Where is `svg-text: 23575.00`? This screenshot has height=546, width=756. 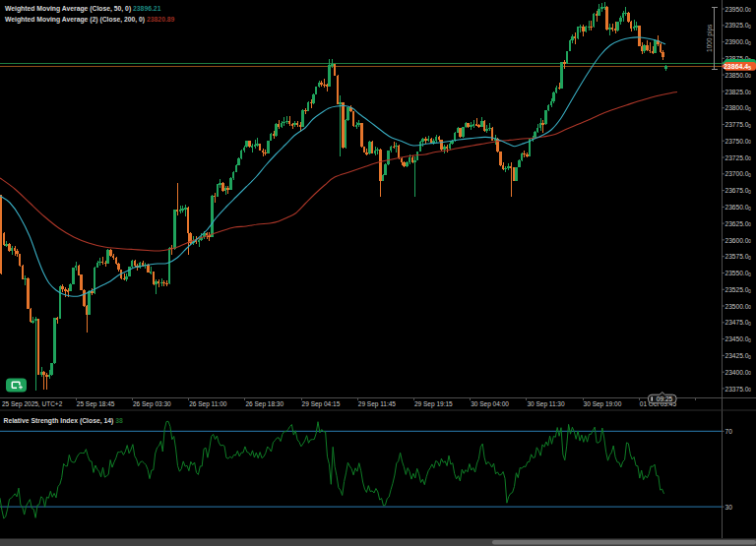
svg-text: 23575.00 is located at coordinates (738, 257).